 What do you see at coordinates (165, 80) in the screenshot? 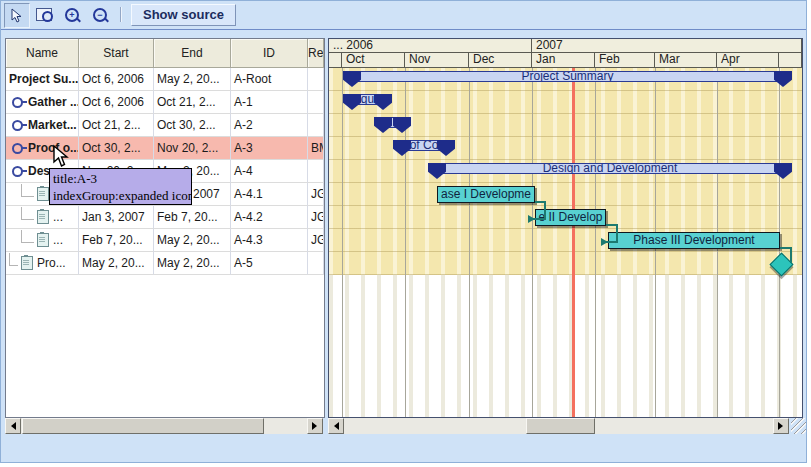
I see `table-row: Project Su... Oct 6, 2006 May 2, 20... A…` at bounding box center [165, 80].